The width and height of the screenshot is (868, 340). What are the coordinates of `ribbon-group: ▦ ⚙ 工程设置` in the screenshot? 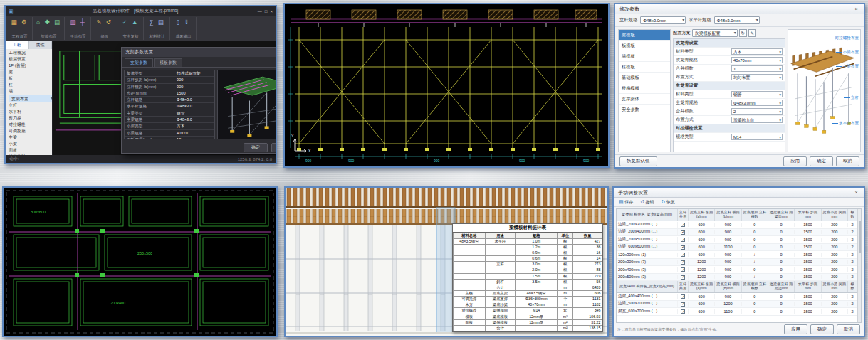 It's located at (20, 28).